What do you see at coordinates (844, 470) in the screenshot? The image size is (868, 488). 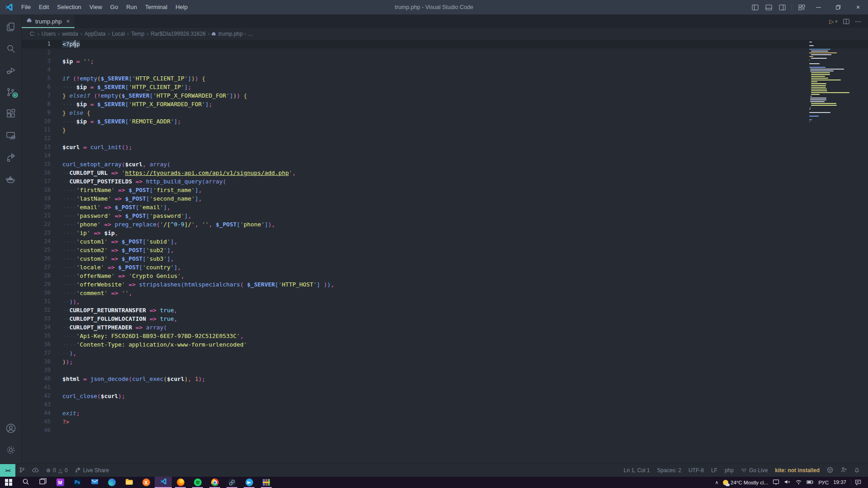 I see `status-live-share-contacts` at bounding box center [844, 470].